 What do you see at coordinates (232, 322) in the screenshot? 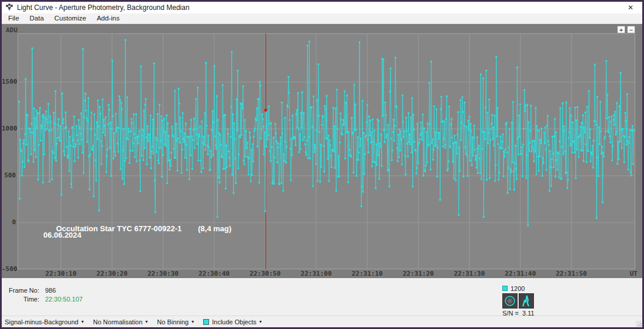
I see `toolbar-dropdown-include-objects: Include Objects▾` at bounding box center [232, 322].